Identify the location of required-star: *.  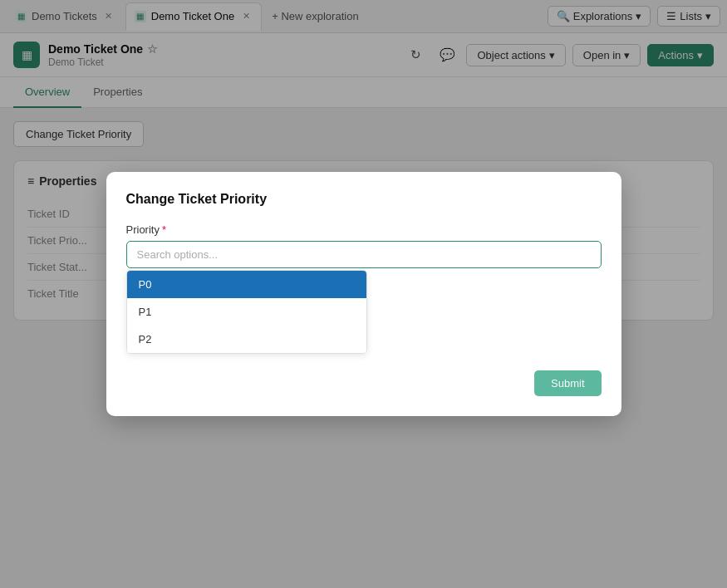
(165, 229).